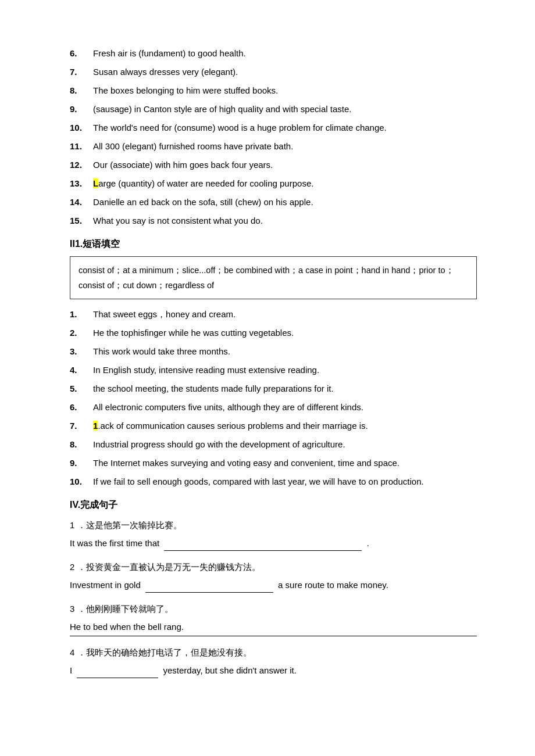  Describe the element at coordinates (273, 314) in the screenshot. I see `list-item: 1. That sweet eggs，honey and cream.` at that location.